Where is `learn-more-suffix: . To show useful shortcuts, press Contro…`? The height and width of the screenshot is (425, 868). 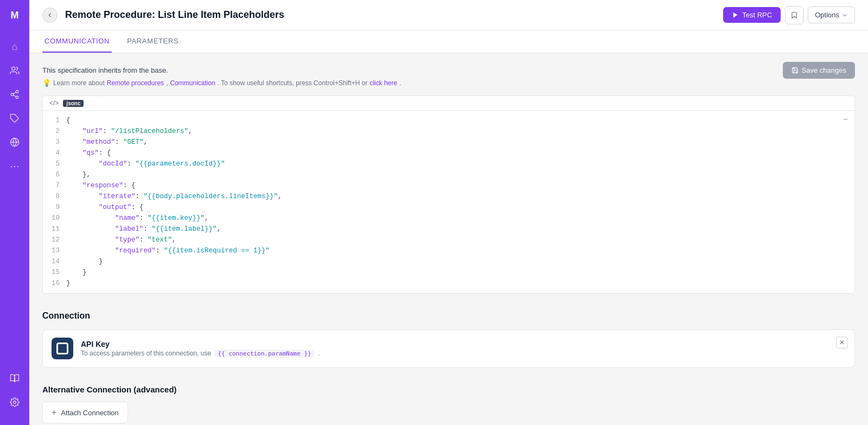
learn-more-suffix: . To show useful shortcuts, press Contro… is located at coordinates (293, 83).